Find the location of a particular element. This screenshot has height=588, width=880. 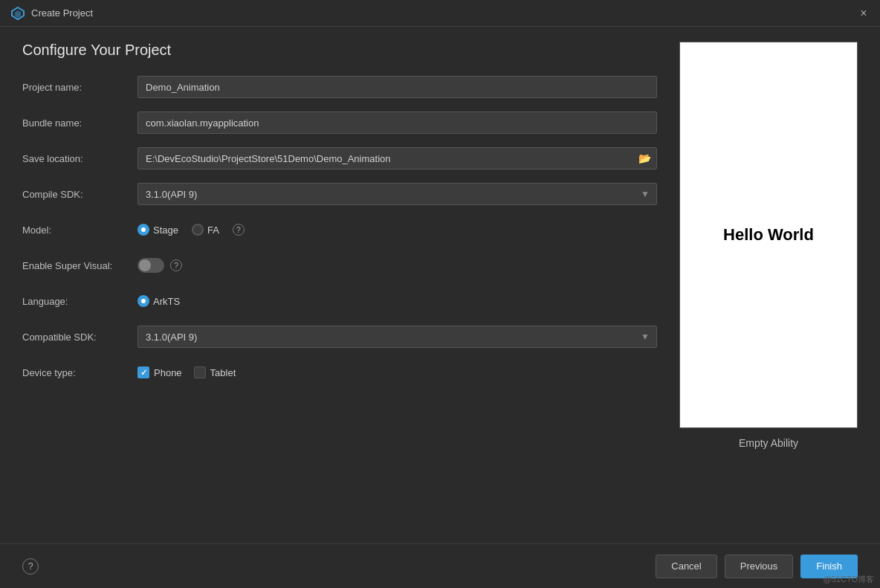

watermark: @51CTO博客 is located at coordinates (849, 580).